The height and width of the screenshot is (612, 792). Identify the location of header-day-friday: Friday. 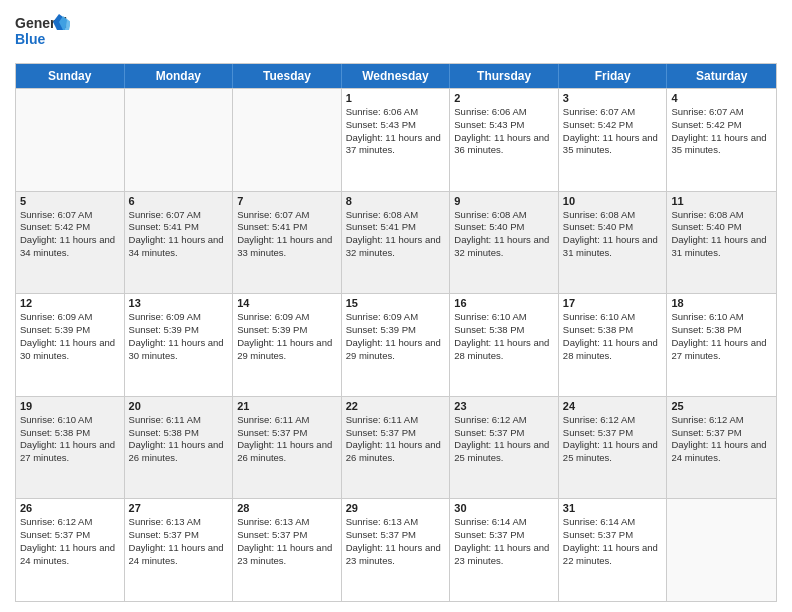
(614, 76).